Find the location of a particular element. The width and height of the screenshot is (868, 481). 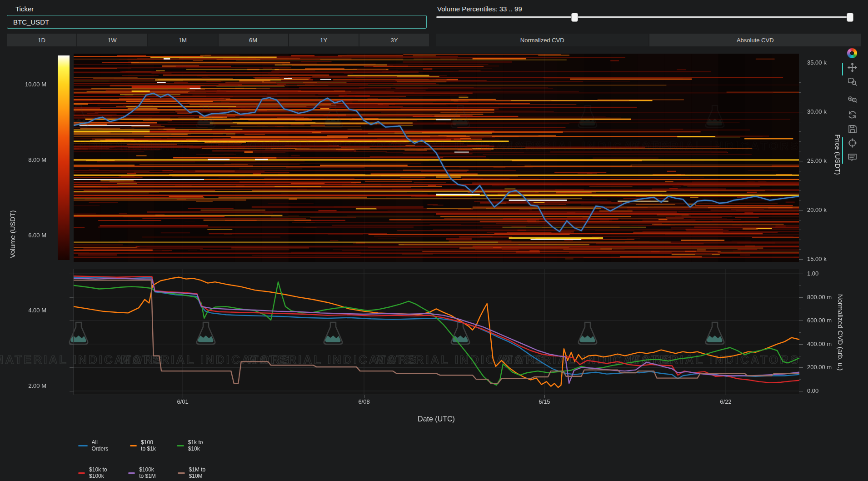

tick-label: 25.00 k is located at coordinates (817, 161).